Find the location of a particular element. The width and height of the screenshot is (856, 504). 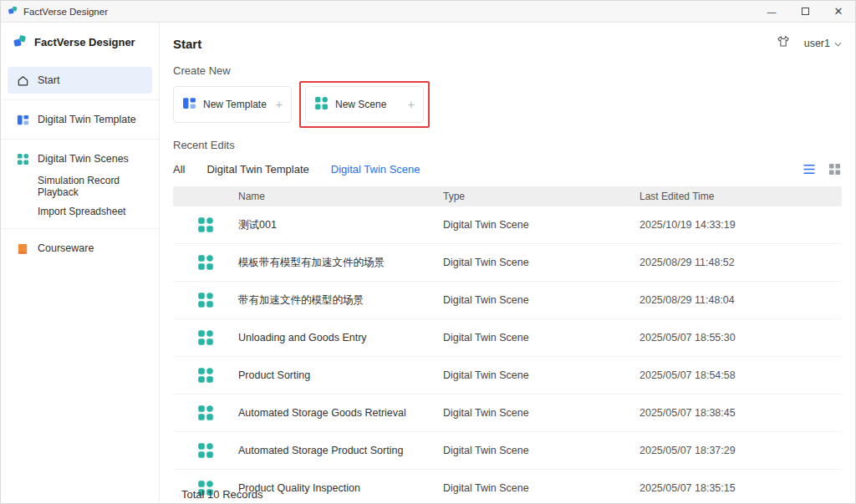

column-header-name: Name is located at coordinates (341, 196).